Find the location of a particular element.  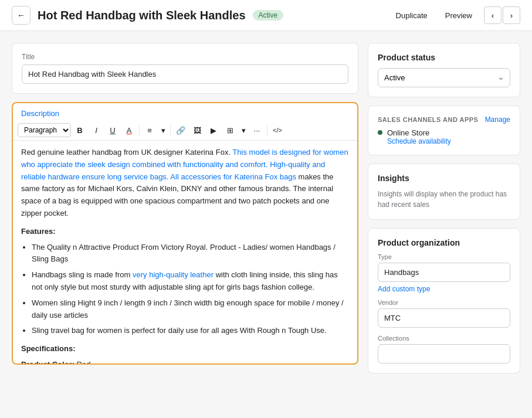

status-badge: Active is located at coordinates (269, 15).